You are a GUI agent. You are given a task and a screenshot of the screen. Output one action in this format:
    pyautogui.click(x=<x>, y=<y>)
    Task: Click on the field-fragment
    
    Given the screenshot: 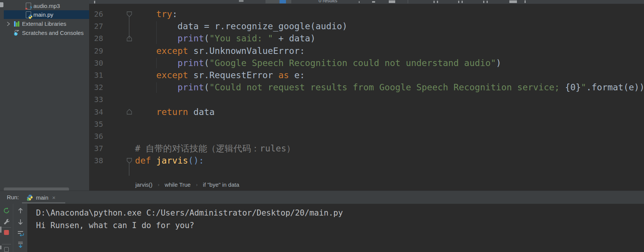 What is the action you would take?
    pyautogui.click(x=278, y=2)
    